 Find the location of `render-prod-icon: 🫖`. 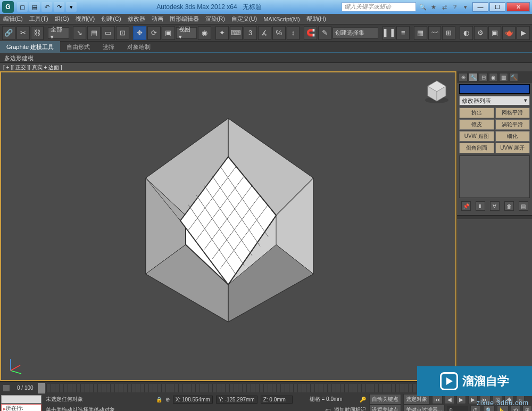

render-prod-icon: 🫖 is located at coordinates (509, 33).